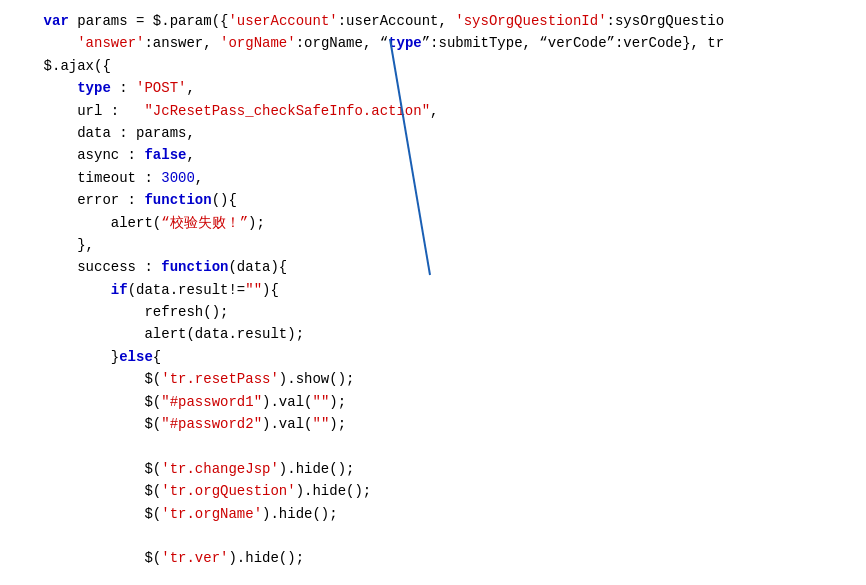 The image size is (866, 585). Describe the element at coordinates (433, 334) in the screenshot. I see `code-line-15: alert(data.result);` at that location.